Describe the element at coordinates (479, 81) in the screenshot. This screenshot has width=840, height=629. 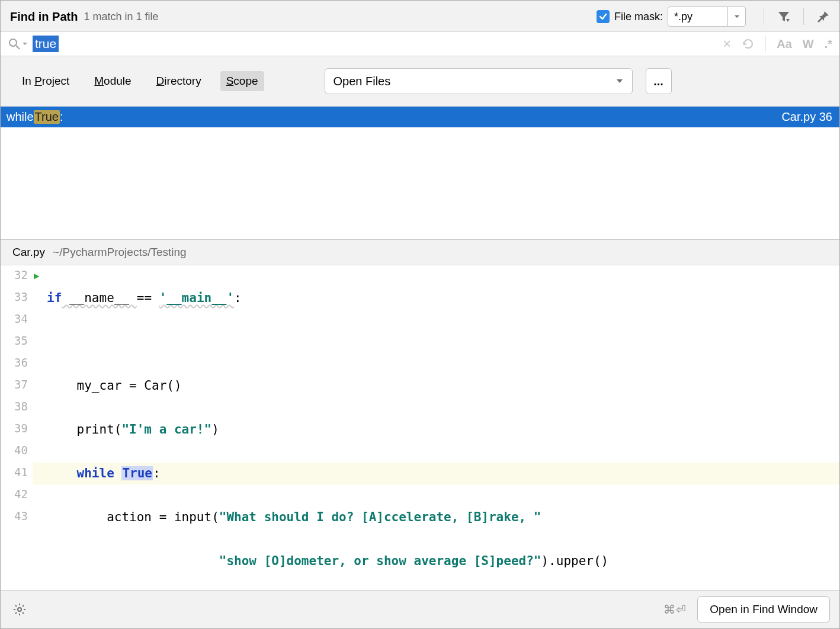
I see `scope-dropdown: Open Files` at that location.